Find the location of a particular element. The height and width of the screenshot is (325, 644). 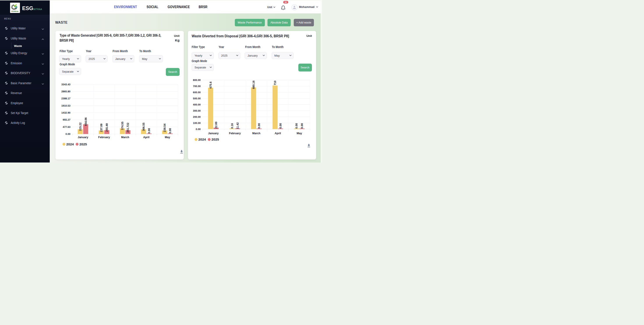

chevron-up-icon is located at coordinates (43, 39).